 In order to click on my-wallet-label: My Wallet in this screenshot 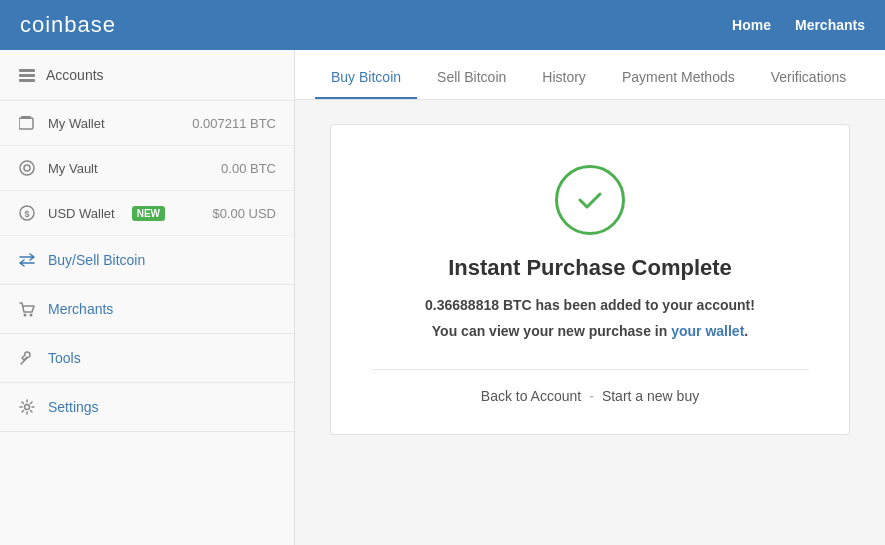, I will do `click(76, 124)`.